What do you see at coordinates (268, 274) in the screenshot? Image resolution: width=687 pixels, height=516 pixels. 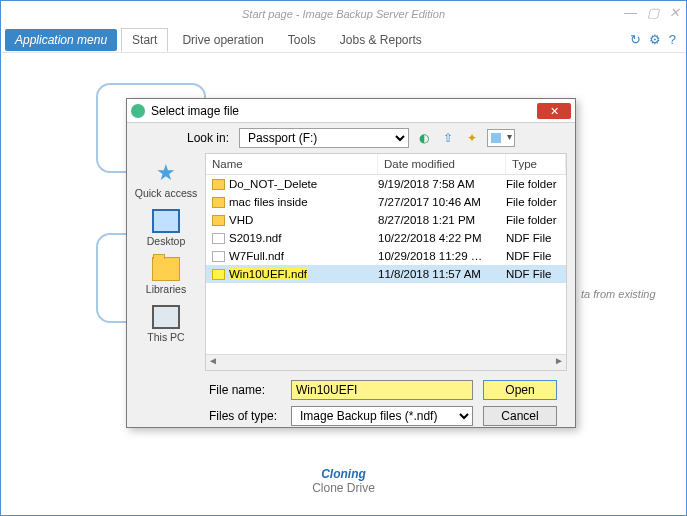 I see `file-name: Win10UEFI.ndf` at bounding box center [268, 274].